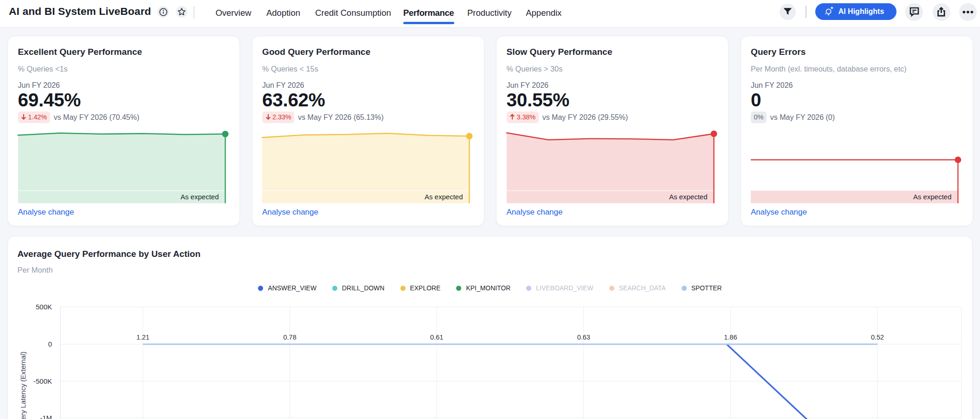  I want to click on svg-text: 1.86, so click(730, 337).